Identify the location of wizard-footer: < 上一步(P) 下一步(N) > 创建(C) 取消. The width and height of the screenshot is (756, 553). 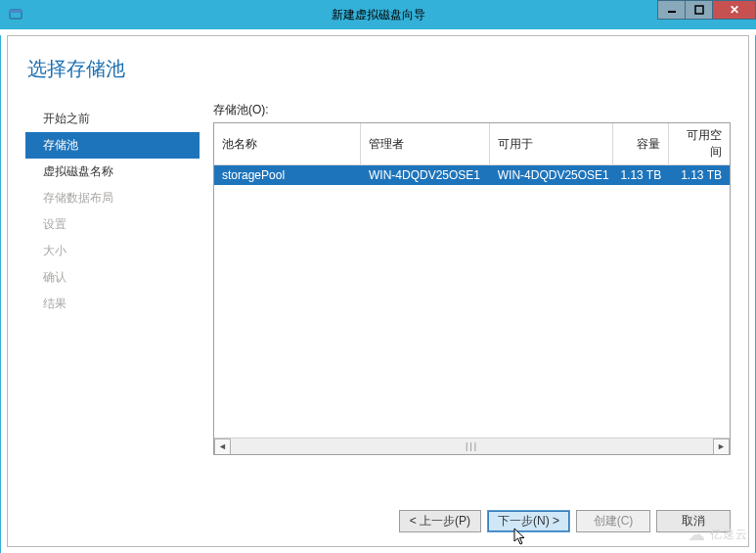
(378, 521).